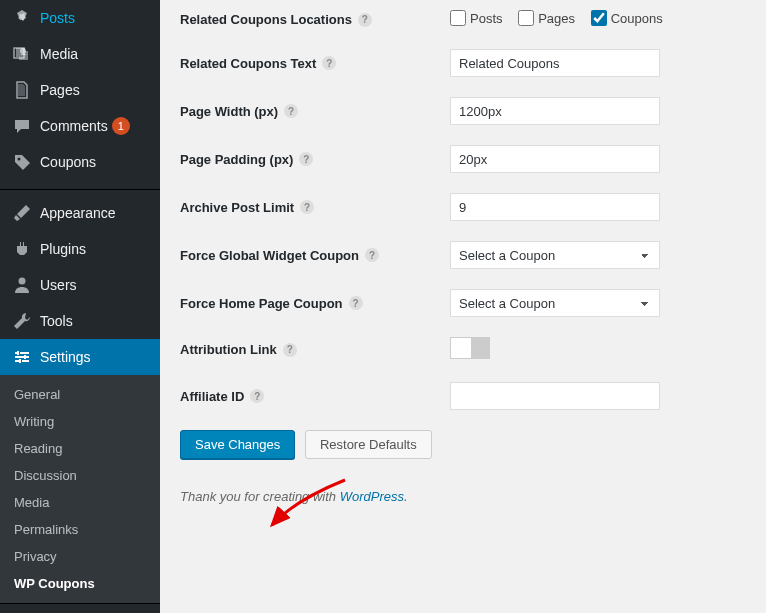 Image resolution: width=766 pixels, height=613 pixels. Describe the element at coordinates (315, 20) in the screenshot. I see `label-related-locations: Related Coupons Locations ?` at that location.